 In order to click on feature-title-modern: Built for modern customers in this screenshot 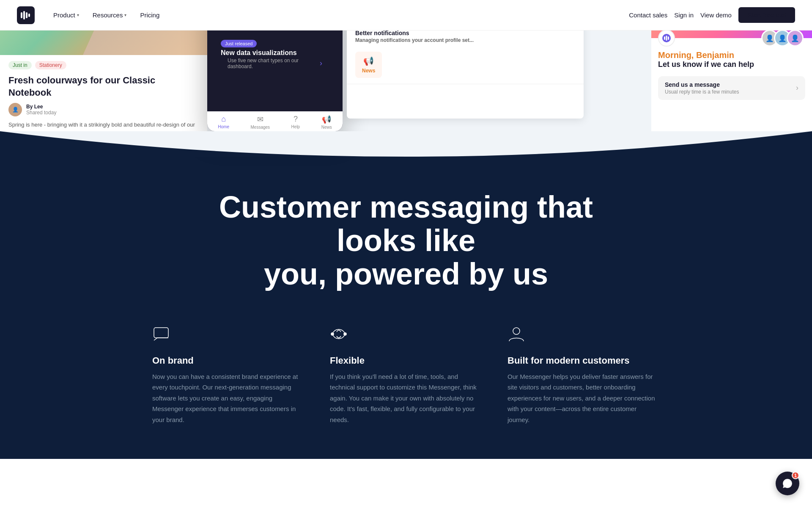, I will do `click(584, 361)`.